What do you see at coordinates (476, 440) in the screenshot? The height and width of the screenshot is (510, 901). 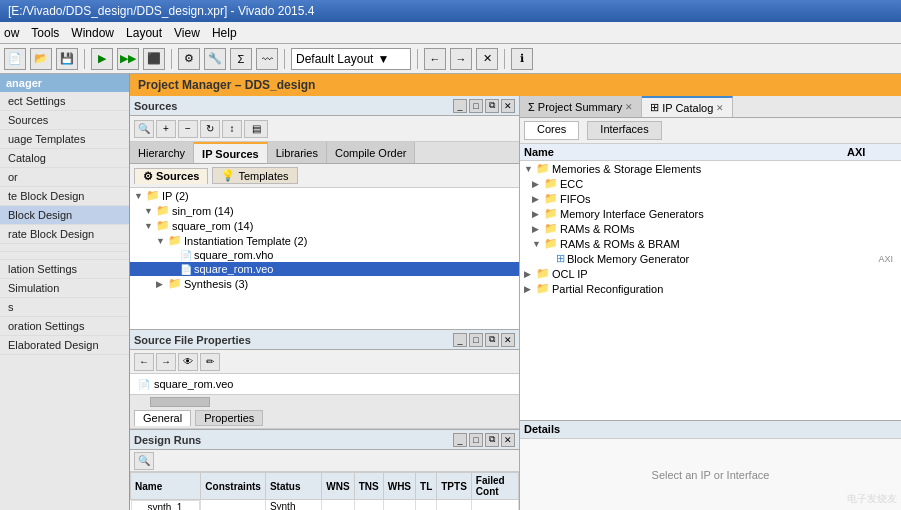 I see `dr-maximize: □` at bounding box center [476, 440].